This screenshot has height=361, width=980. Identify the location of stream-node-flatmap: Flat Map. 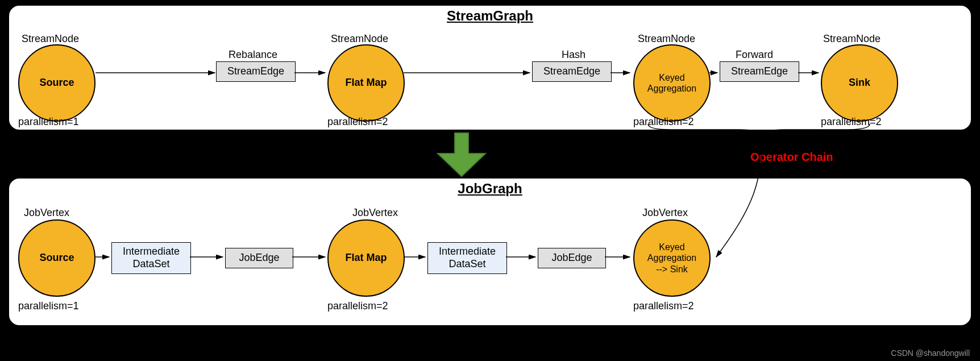
(366, 83).